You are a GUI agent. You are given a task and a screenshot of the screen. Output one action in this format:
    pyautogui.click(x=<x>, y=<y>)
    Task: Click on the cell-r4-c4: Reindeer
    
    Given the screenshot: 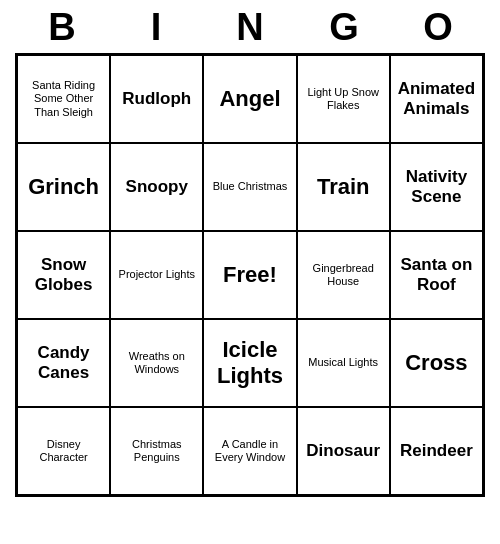 What is the action you would take?
    pyautogui.click(x=436, y=451)
    